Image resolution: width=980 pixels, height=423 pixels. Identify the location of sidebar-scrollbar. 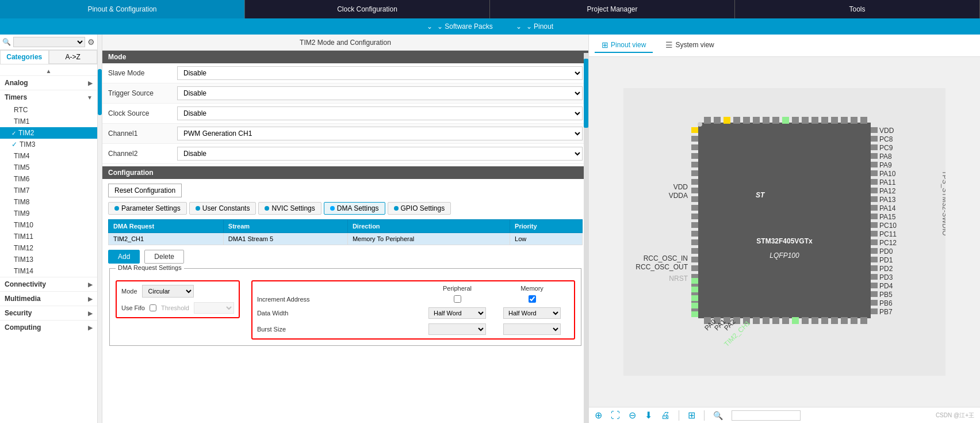
(100, 229).